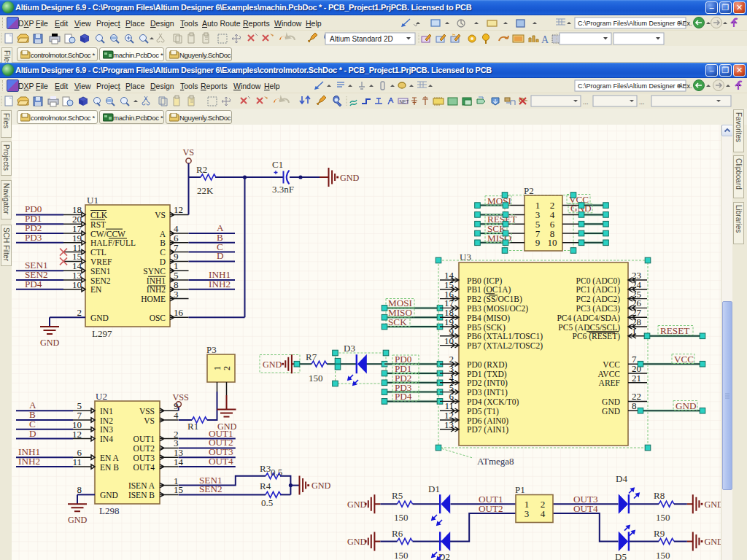 This screenshot has width=747, height=560. What do you see at coordinates (102, 334) in the screenshot?
I see `svg-text: L297` at bounding box center [102, 334].